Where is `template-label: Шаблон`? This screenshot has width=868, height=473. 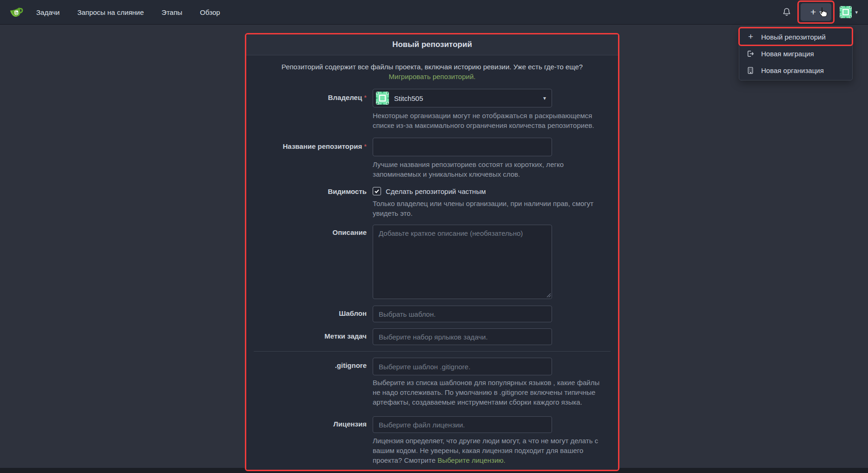 template-label: Шаблон is located at coordinates (313, 312).